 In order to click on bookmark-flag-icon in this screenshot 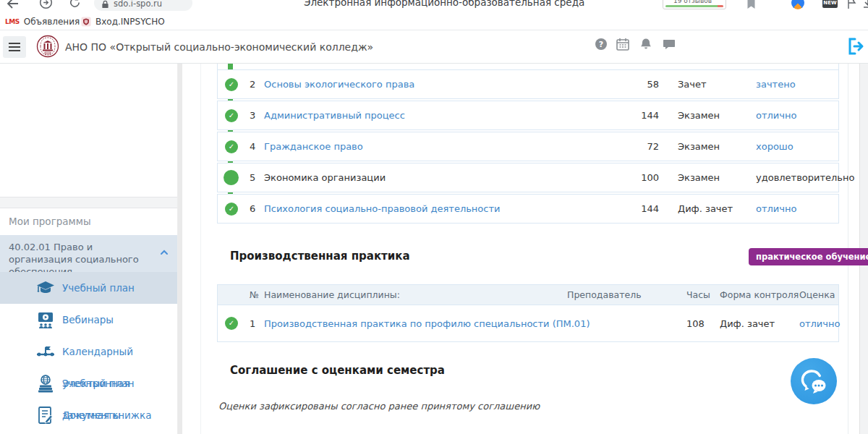, I will do `click(751, 4)`.